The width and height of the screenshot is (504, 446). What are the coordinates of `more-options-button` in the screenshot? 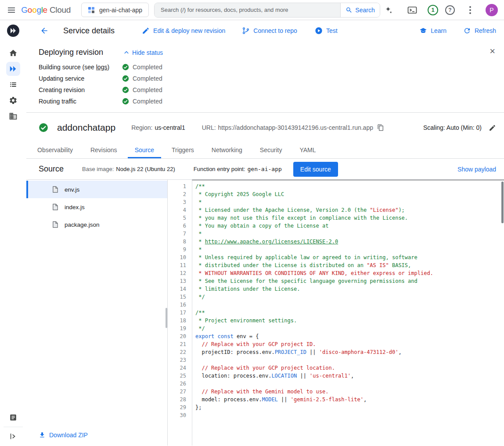 It's located at (470, 10).